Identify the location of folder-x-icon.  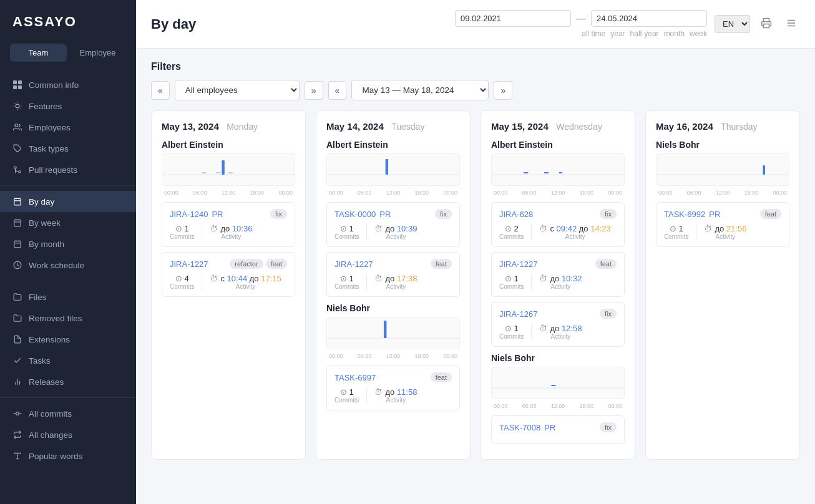
(17, 318).